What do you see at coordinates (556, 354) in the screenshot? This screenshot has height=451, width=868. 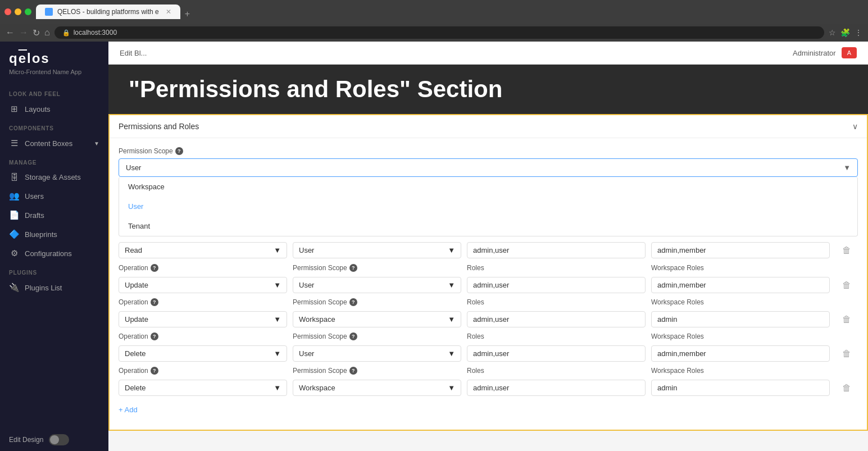 I see `perm-input-delete1-roles: admin,user` at bounding box center [556, 354].